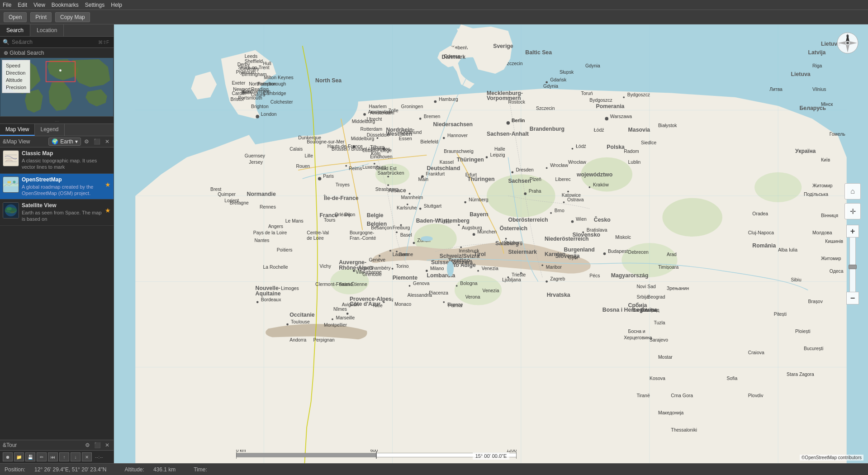 The height and width of the screenshot is (475, 868). What do you see at coordinates (95, 5) in the screenshot?
I see `menu-settings: Settings` at bounding box center [95, 5].